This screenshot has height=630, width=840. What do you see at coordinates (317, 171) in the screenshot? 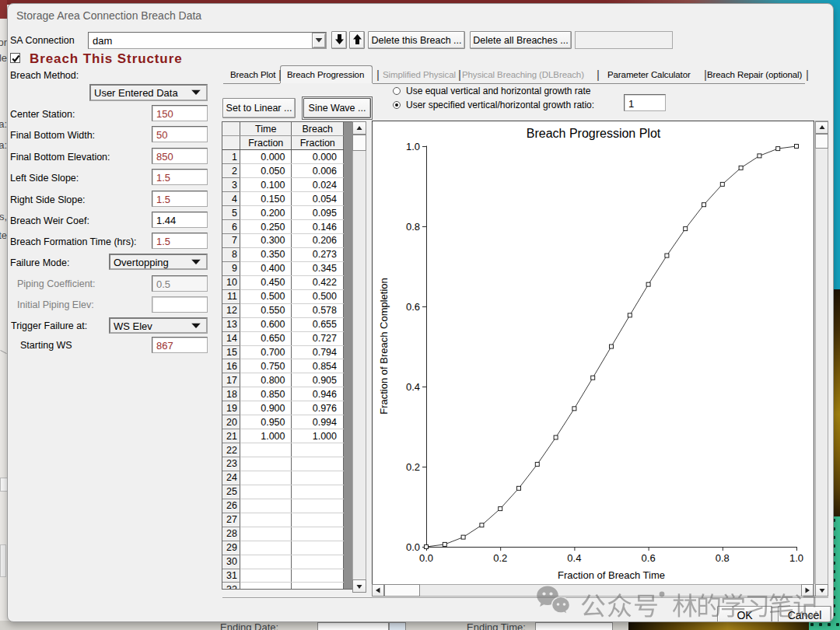
I see `cell-breach-fraction: 0.006` at bounding box center [317, 171].